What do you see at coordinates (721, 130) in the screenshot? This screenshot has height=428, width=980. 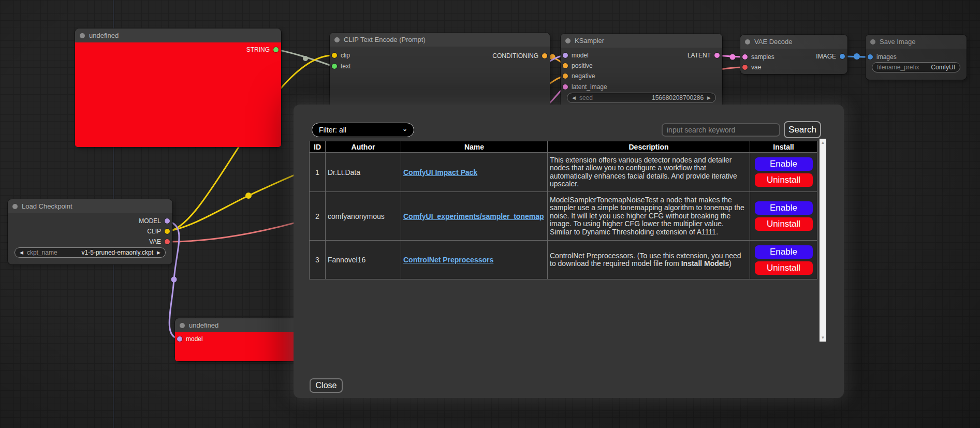 I see `search-input` at bounding box center [721, 130].